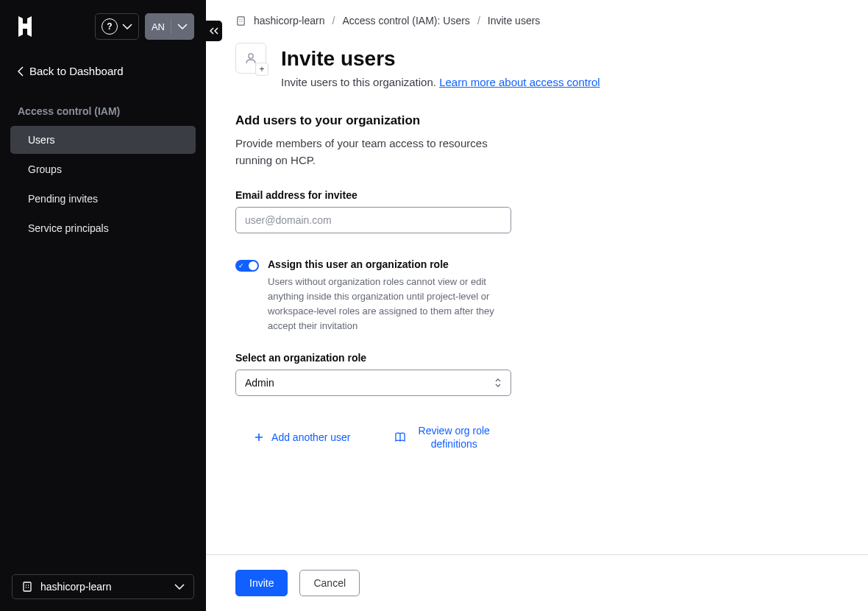  Describe the element at coordinates (214, 31) in the screenshot. I see `collapse-sidebar-button` at that location.